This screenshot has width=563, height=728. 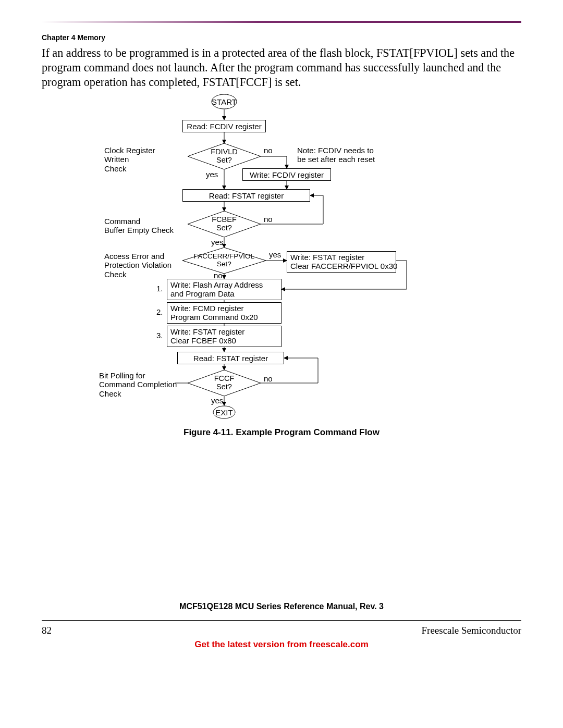 I want to click on proc-write-fcdiv: Write: FCDIV register, so click(x=287, y=175).